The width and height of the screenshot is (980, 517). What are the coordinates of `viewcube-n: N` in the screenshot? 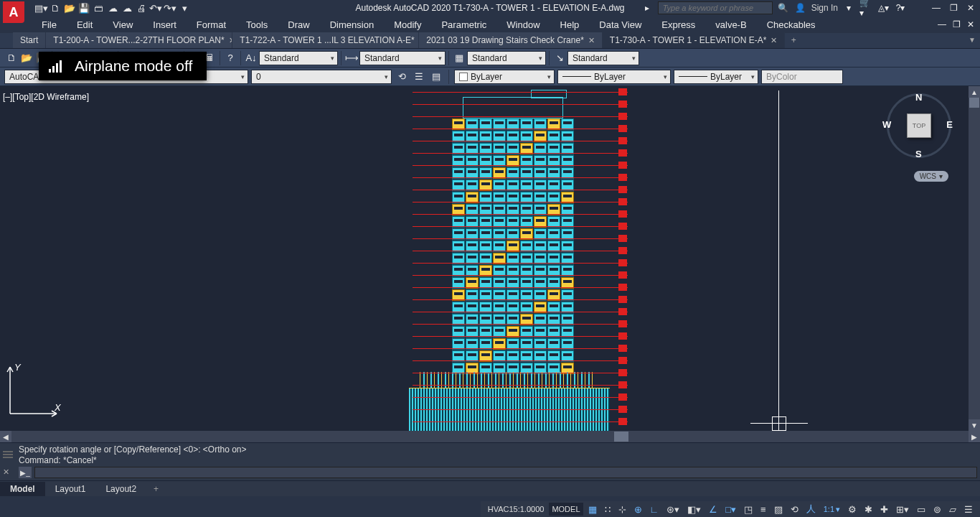 It's located at (918, 98).